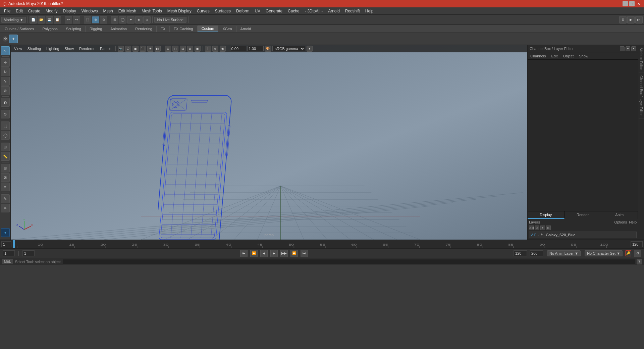 The width and height of the screenshot is (644, 349). Describe the element at coordinates (633, 222) in the screenshot. I see `layers-help: Help` at that location.